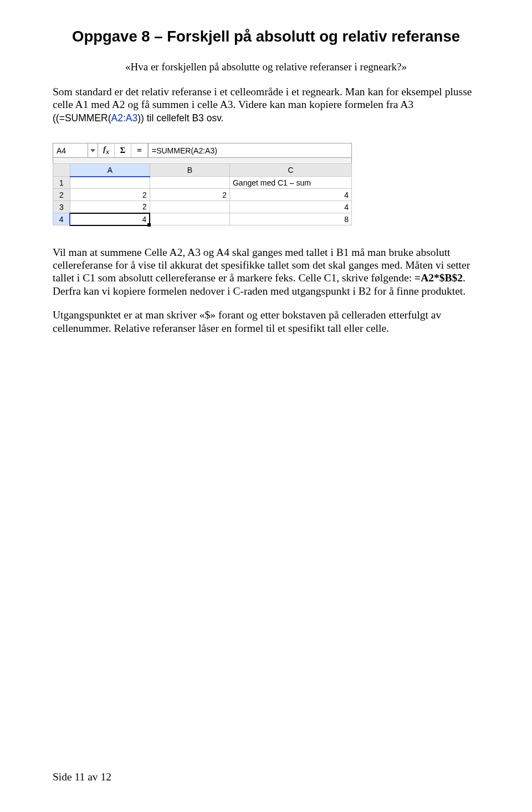  What do you see at coordinates (190, 207) in the screenshot?
I see `cell-b3` at bounding box center [190, 207].